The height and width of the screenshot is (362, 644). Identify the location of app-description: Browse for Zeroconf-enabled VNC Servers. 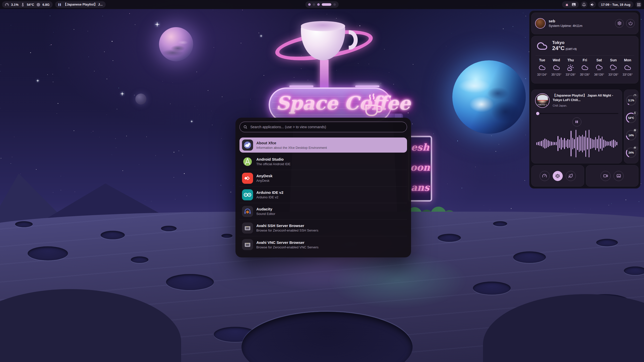
(287, 247).